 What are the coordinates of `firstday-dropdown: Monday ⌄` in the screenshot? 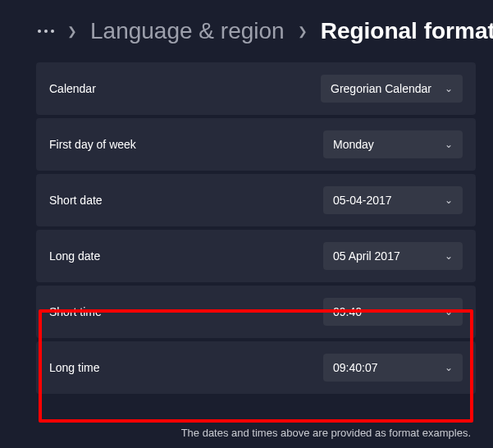 It's located at (393, 144).